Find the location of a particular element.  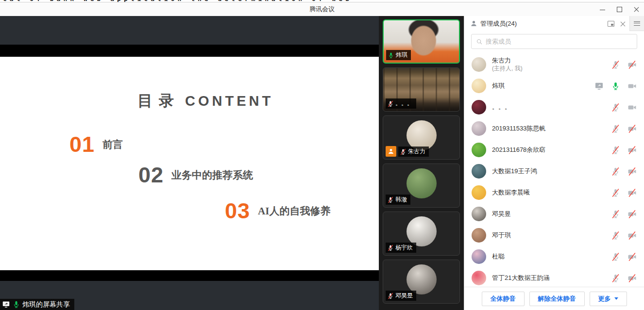

unmute-all-button: 解除全体静音 is located at coordinates (557, 299).